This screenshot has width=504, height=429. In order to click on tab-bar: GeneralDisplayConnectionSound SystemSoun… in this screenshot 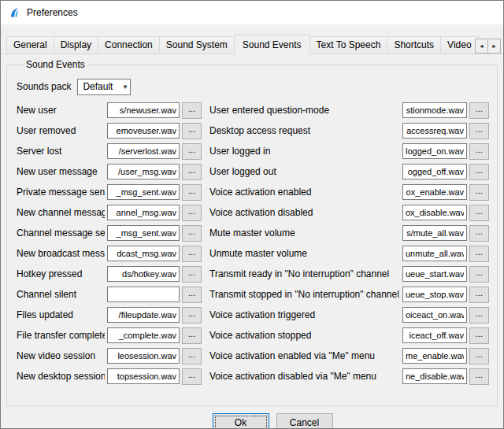, I will do `click(252, 44)`.